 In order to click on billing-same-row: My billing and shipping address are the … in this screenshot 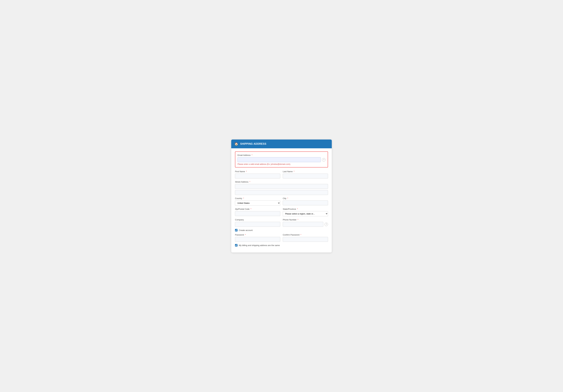, I will do `click(282, 245)`.